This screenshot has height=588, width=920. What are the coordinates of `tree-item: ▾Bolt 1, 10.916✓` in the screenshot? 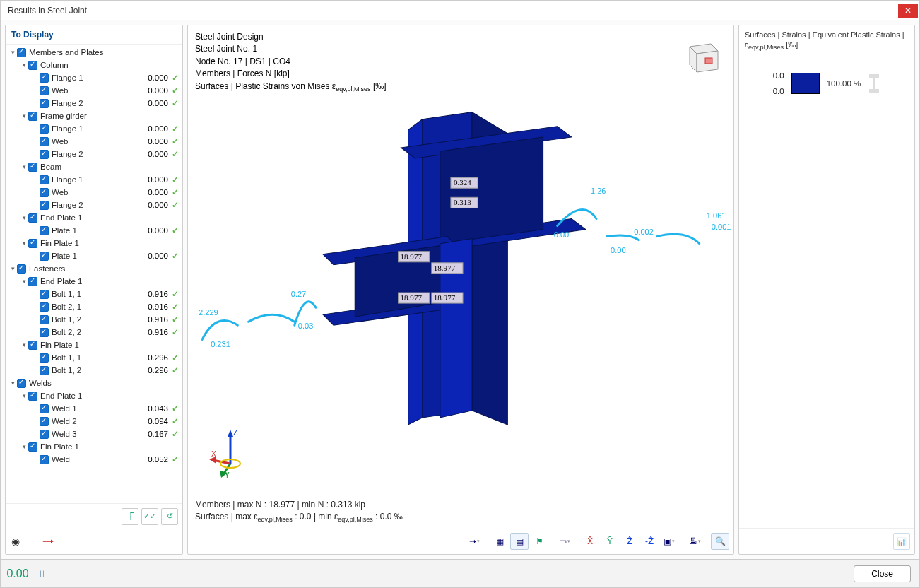 It's located at (94, 294).